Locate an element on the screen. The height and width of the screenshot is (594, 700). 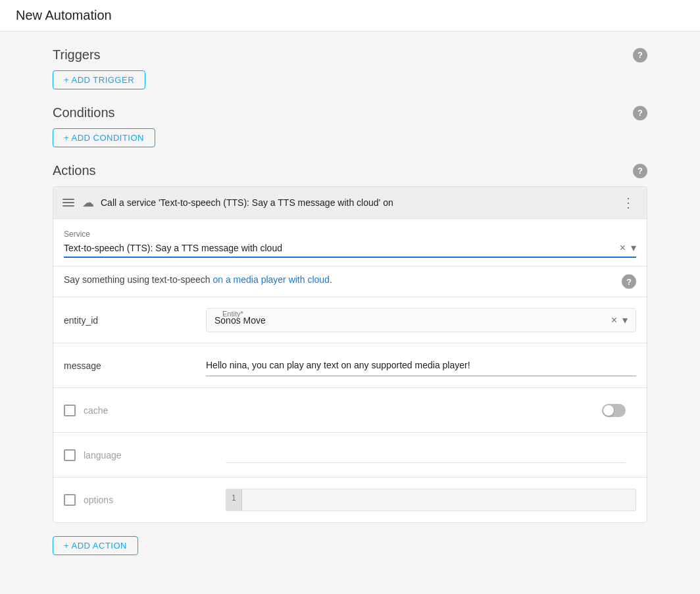
language-label: language is located at coordinates (149, 455).